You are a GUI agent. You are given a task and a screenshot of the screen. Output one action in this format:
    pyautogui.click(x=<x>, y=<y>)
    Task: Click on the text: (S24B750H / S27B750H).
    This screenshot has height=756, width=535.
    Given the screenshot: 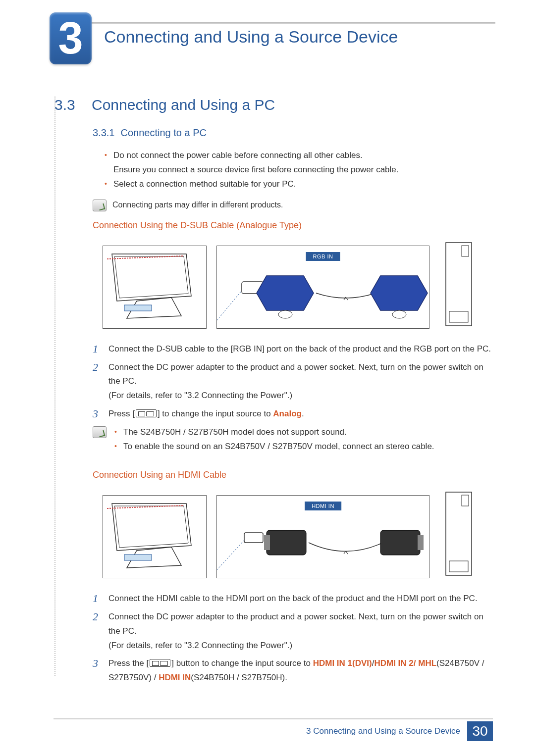 What is the action you would take?
    pyautogui.click(x=239, y=677)
    